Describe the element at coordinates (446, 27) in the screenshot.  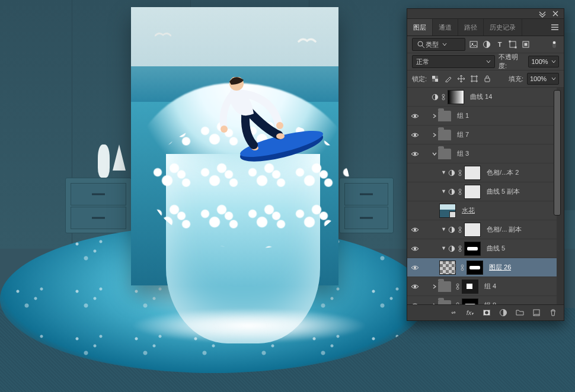
I see `tab-channels: 通道` at that location.